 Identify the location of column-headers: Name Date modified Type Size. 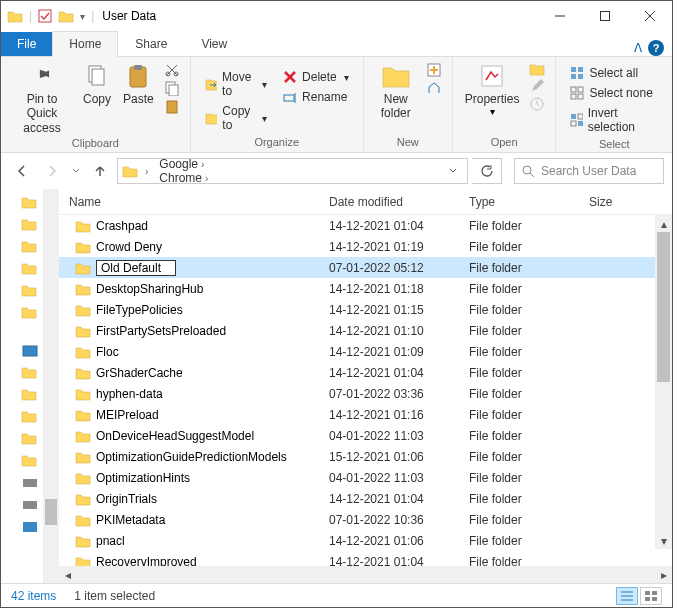
(366, 202).